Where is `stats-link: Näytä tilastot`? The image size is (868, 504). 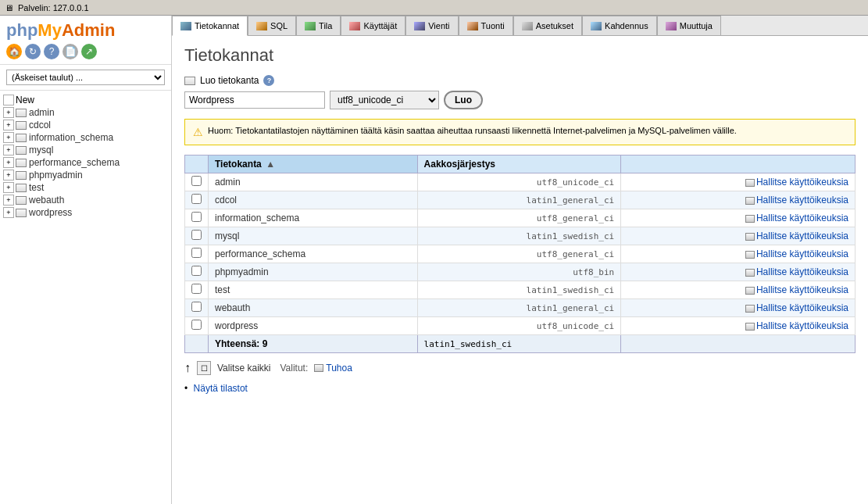 stats-link: Näytä tilastot is located at coordinates (220, 388).